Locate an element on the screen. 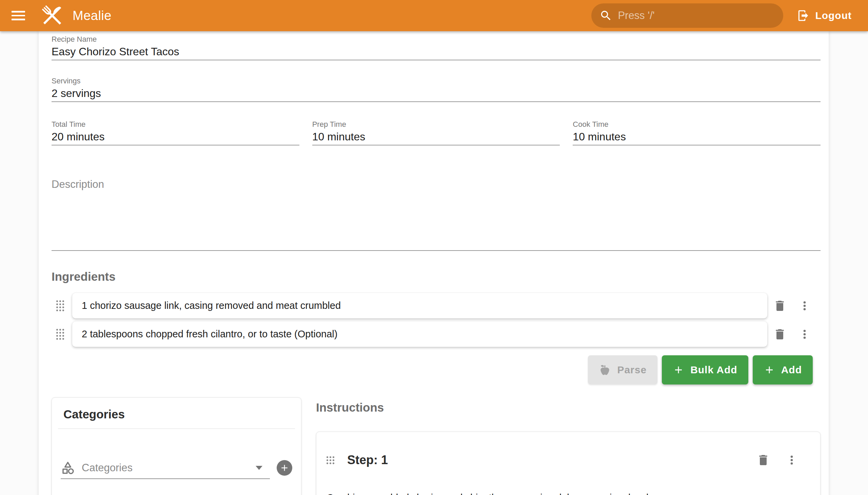  logout-icon is located at coordinates (803, 16).